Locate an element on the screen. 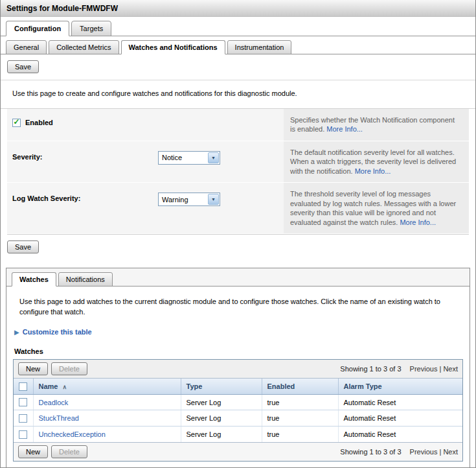 This screenshot has width=476, height=468. paging-bottom: Showing 1 to 3 of 3 Previous | Next is located at coordinates (399, 452).